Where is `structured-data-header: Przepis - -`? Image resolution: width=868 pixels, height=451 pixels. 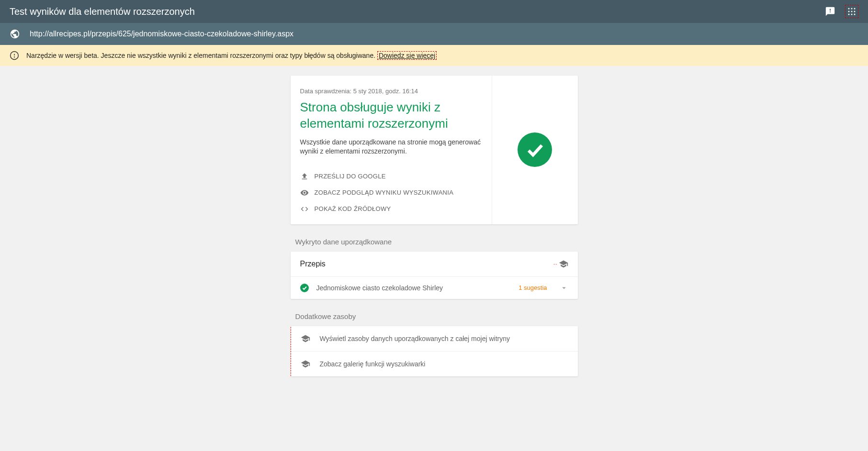
structured-data-header: Przepis - - is located at coordinates (434, 264).